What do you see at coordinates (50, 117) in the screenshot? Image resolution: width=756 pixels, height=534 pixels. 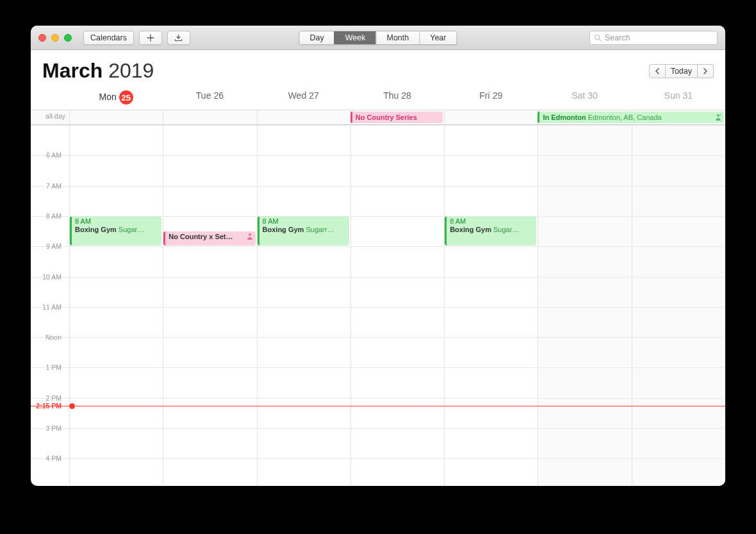 I see `all-day-label: all-day` at bounding box center [50, 117].